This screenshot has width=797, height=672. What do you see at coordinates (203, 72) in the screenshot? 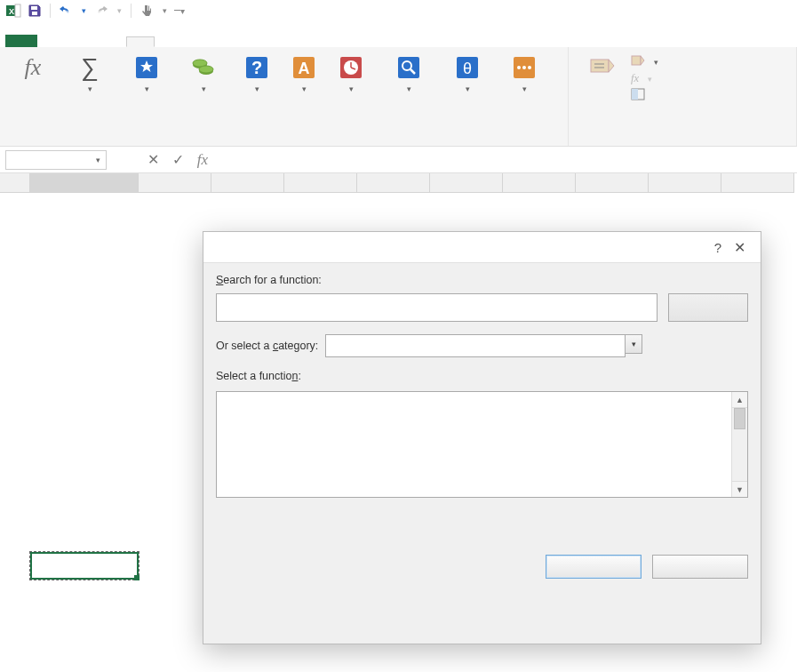
I see `financial-button: ▾` at bounding box center [203, 72].